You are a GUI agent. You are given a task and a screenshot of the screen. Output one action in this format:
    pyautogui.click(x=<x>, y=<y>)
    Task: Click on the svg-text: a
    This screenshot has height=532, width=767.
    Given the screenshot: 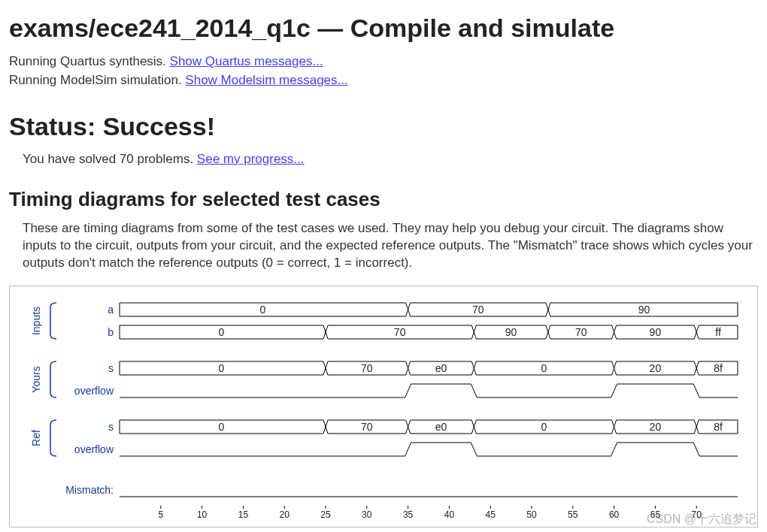 What is the action you would take?
    pyautogui.click(x=111, y=310)
    